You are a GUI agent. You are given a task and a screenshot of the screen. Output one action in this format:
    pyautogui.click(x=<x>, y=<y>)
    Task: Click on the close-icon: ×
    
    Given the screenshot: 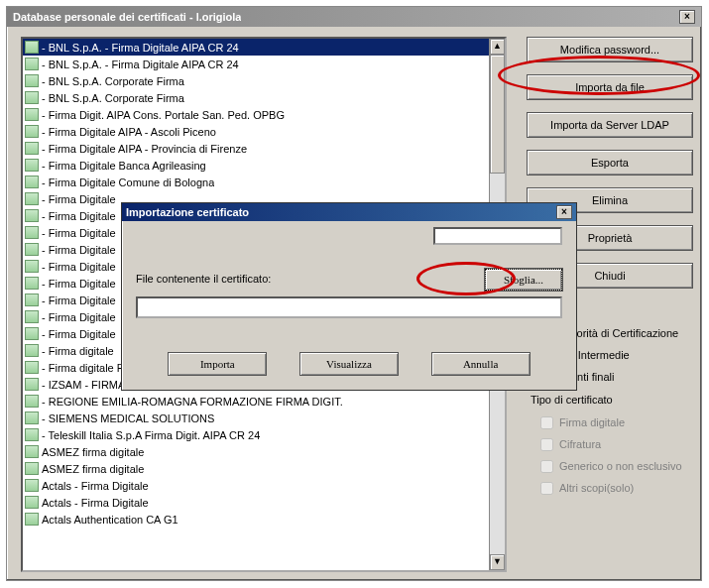 What is the action you would take?
    pyautogui.click(x=687, y=17)
    